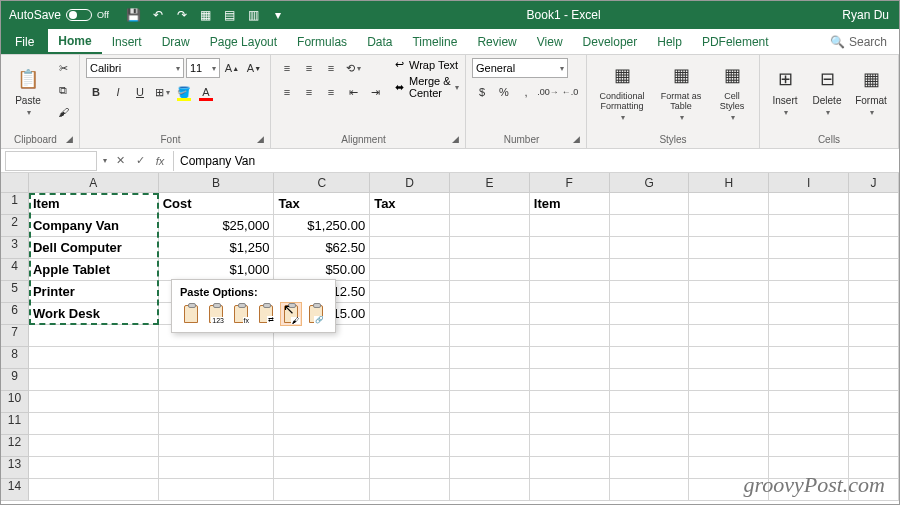 The width and height of the screenshot is (900, 505). Describe the element at coordinates (827, 91) in the screenshot. I see `delete-cells-button: ⊟ Delete▾` at that location.